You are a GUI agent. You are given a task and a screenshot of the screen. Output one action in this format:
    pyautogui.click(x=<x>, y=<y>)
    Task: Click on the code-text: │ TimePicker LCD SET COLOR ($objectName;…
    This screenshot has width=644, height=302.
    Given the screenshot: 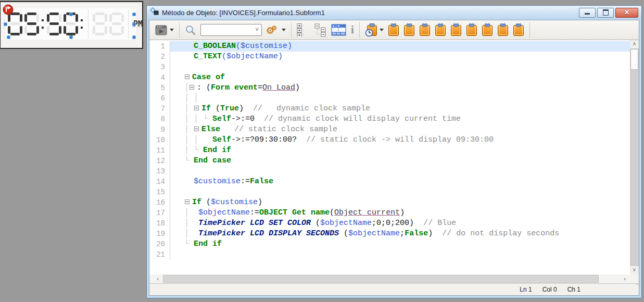 What is the action you would take?
    pyautogui.click(x=400, y=223)
    